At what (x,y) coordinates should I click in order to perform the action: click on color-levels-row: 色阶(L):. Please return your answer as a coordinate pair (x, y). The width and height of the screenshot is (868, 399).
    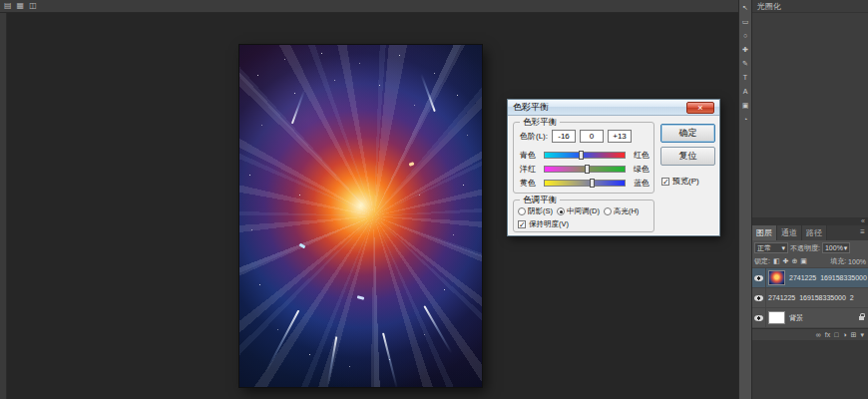
    Looking at the image, I should click on (576, 136).